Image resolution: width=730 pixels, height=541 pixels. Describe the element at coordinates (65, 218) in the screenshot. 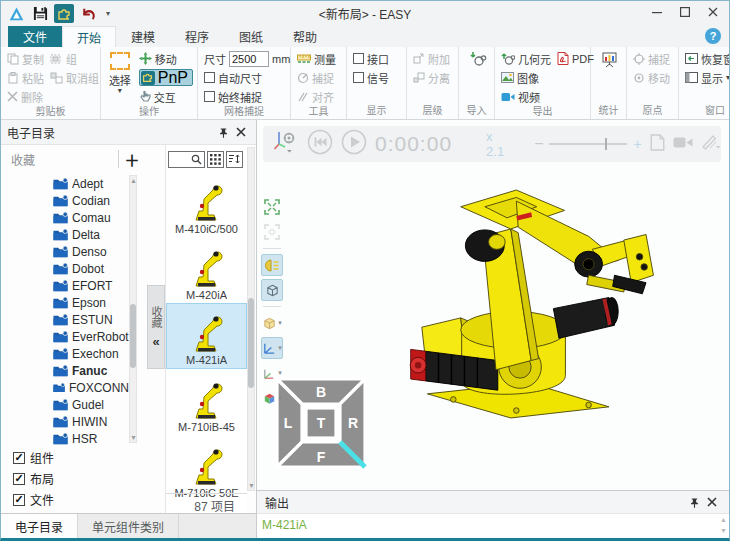

I see `catalog-tree-item: Comau` at that location.